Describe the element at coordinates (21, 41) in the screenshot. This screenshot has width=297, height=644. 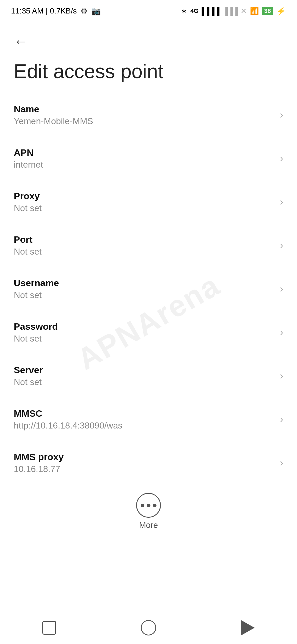
I see `back-arrow-icon: ←` at that location.